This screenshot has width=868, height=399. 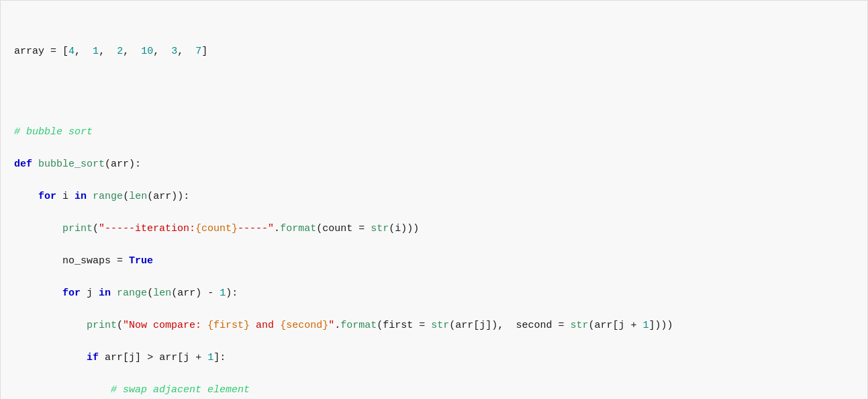 What do you see at coordinates (434, 132) in the screenshot?
I see `line-comment: # bubble sort` at bounding box center [434, 132].